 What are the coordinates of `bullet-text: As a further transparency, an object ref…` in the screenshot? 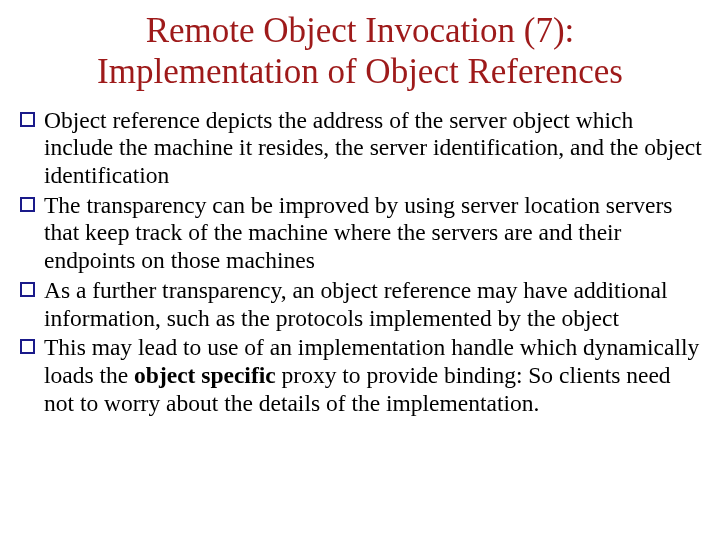 It's located at (356, 304).